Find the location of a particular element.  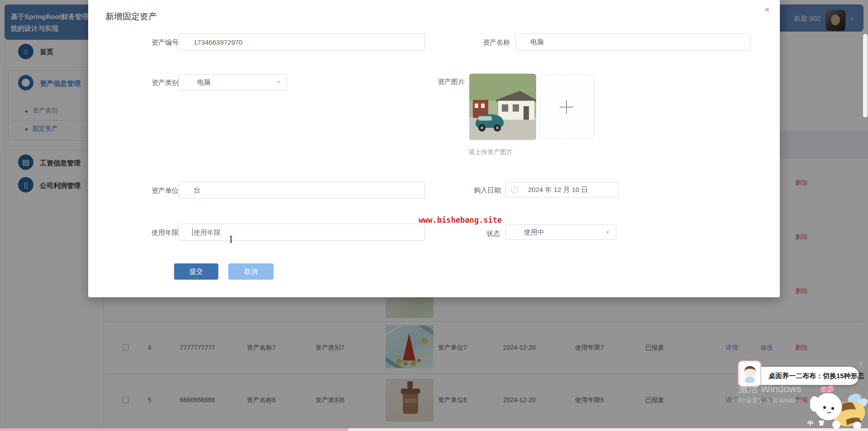

ime-badge: 中 is located at coordinates (810, 423).